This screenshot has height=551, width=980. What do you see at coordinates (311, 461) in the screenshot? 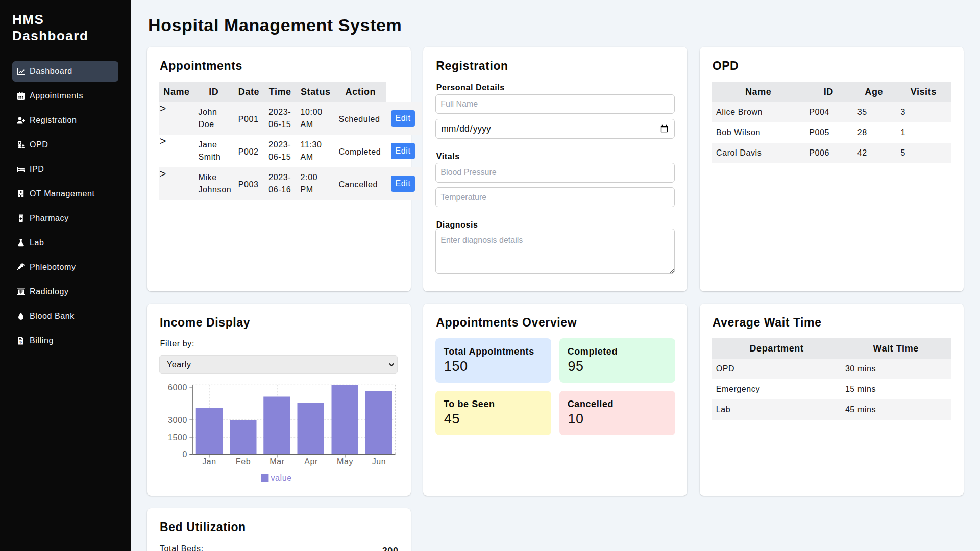
I see `svg-text: Apr` at bounding box center [311, 461].